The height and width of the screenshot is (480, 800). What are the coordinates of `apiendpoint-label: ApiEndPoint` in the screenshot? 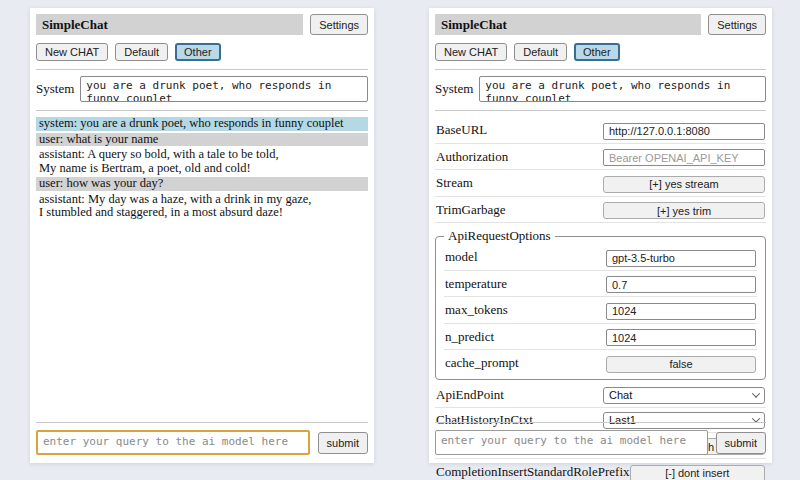 It's located at (470, 395).